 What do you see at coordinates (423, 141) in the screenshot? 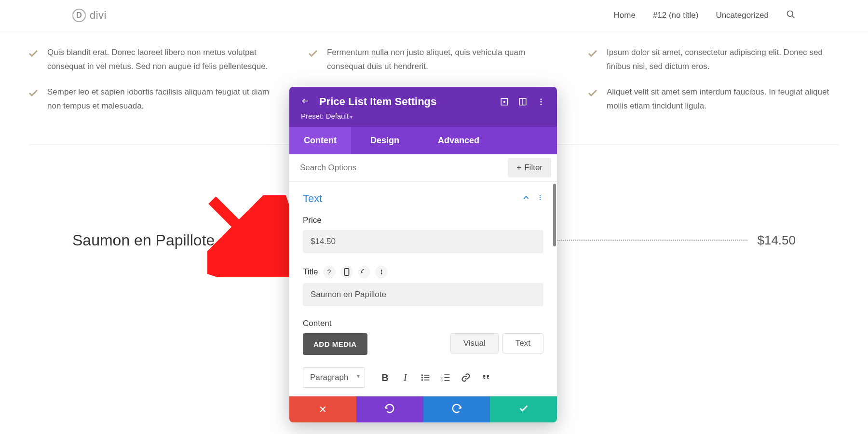
I see `modal-tabs: Content Design Advanced` at bounding box center [423, 141].